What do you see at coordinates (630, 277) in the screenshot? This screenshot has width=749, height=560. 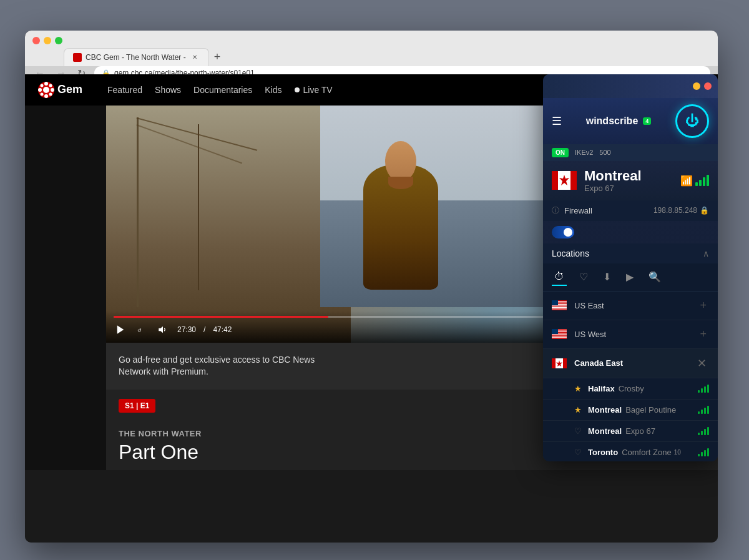 I see `ws-tab-streaming: ▶` at bounding box center [630, 277].